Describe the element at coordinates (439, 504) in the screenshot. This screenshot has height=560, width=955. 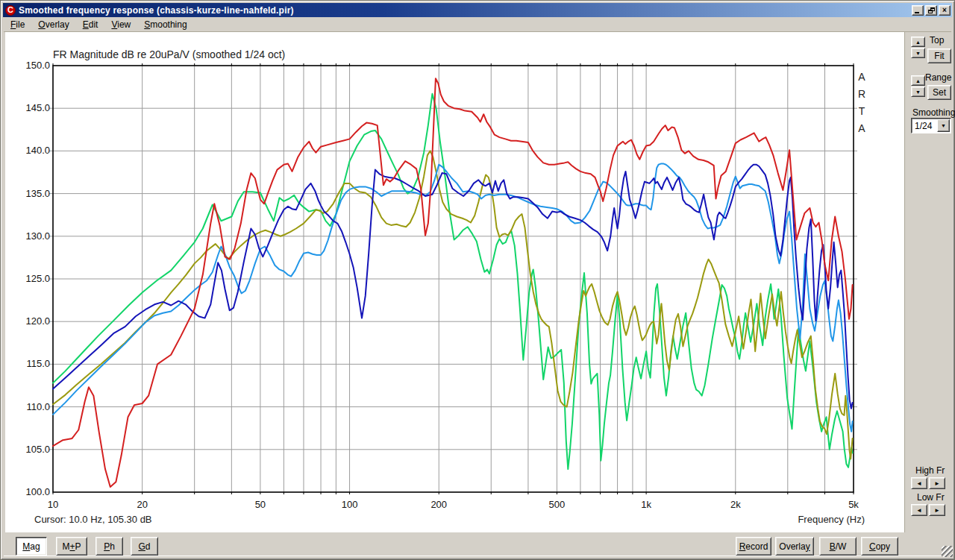
I see `x-tick-label: 200` at that location.